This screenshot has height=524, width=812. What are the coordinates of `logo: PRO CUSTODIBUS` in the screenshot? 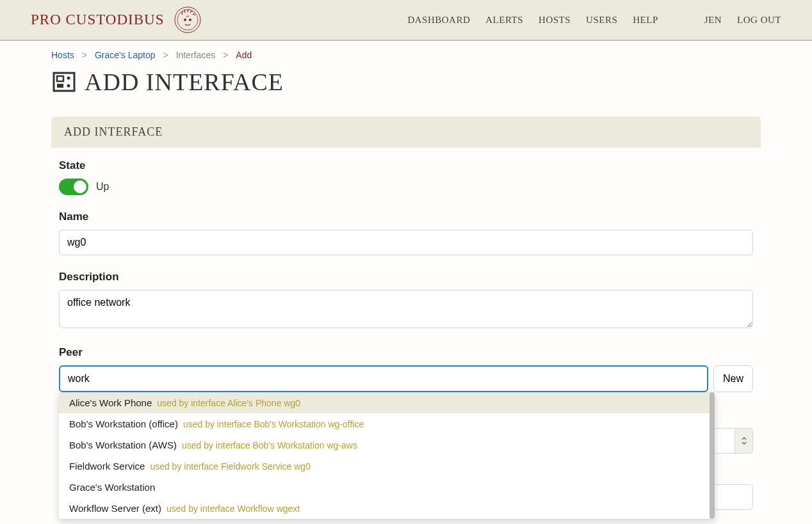 It's located at (117, 20).